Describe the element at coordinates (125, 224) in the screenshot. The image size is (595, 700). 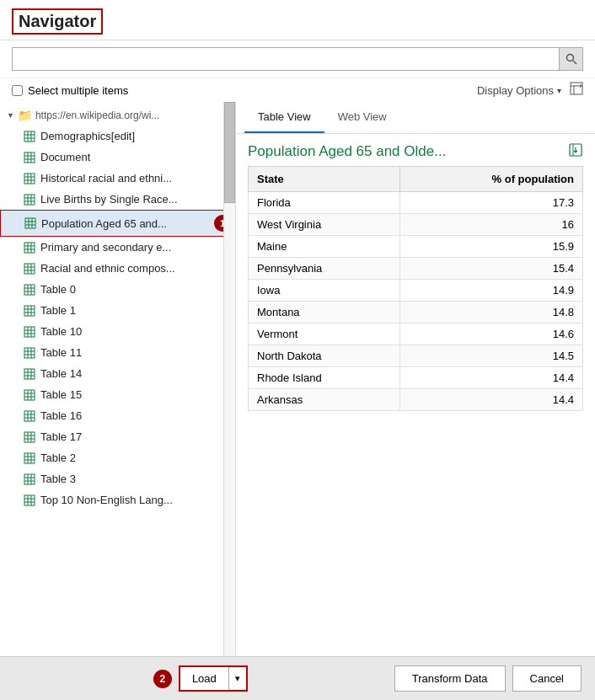
I see `tree-item-population-aged-label: Population Aged 65 and...` at that location.